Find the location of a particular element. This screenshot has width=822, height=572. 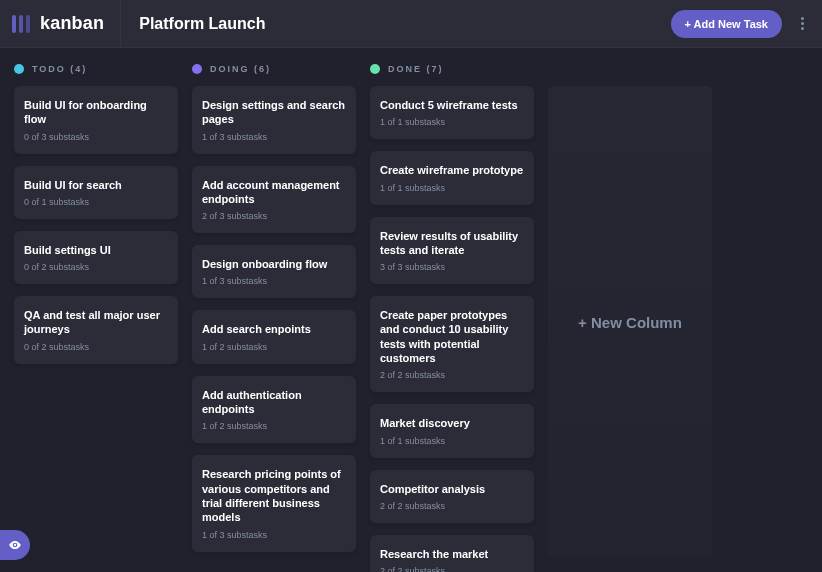

column-header: DOING (6) is located at coordinates (274, 69).